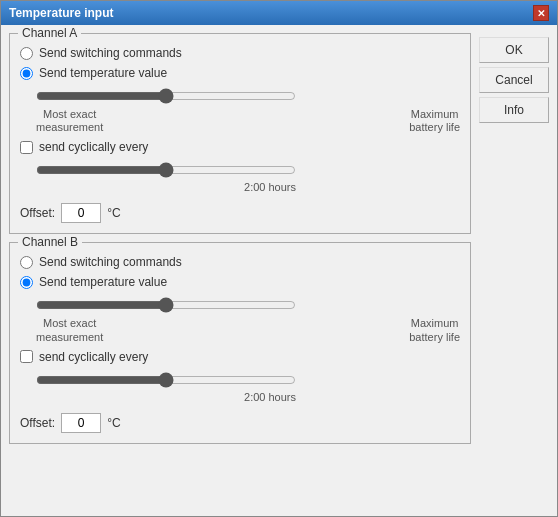 The image size is (558, 517). What do you see at coordinates (26, 54) in the screenshot?
I see `channel-a-radio1` at bounding box center [26, 54].